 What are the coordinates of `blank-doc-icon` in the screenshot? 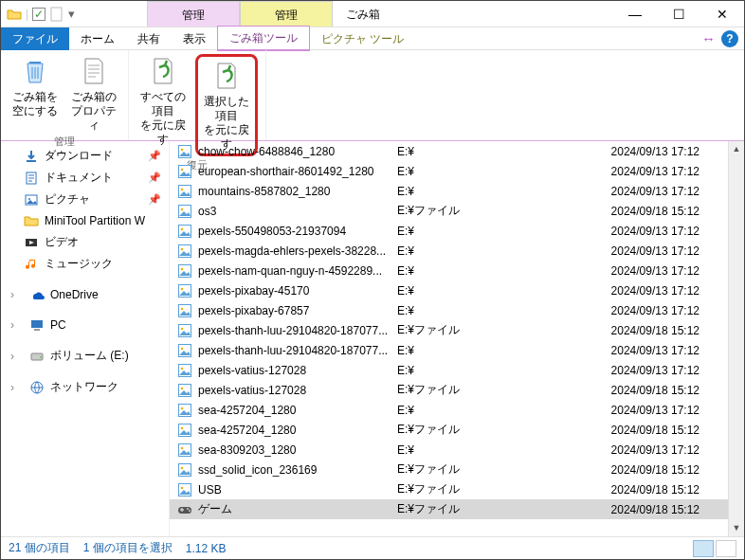 It's located at (57, 14).